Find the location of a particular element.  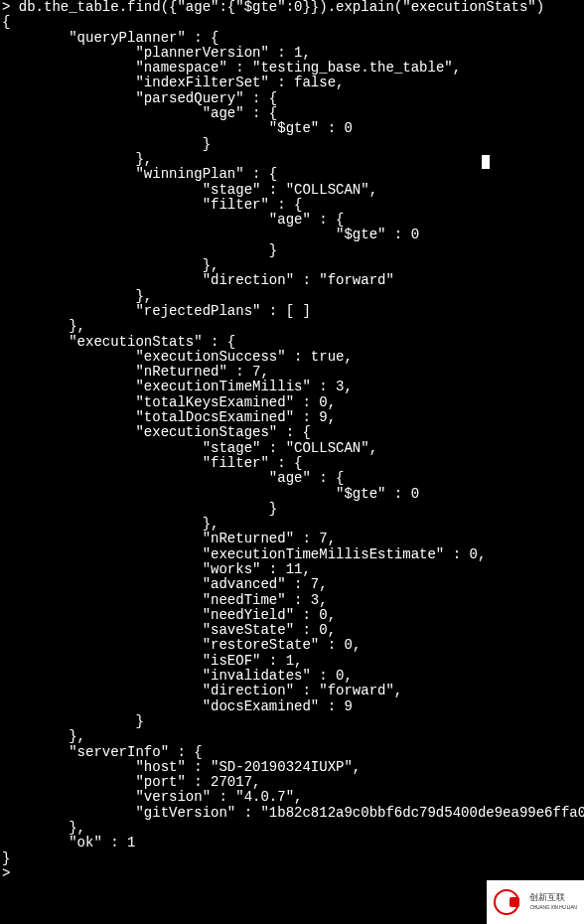

exec-stage: COLLSCAN is located at coordinates (328, 448).